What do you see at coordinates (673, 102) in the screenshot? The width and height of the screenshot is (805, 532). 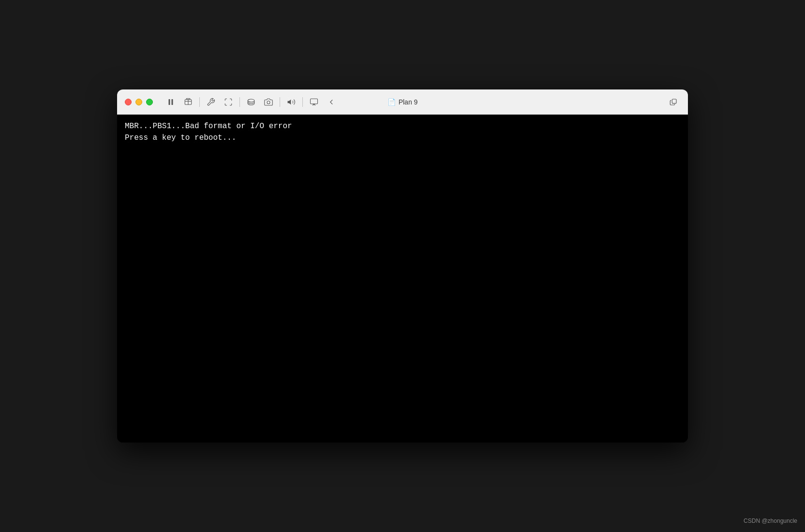 I see `window-resize-button` at bounding box center [673, 102].